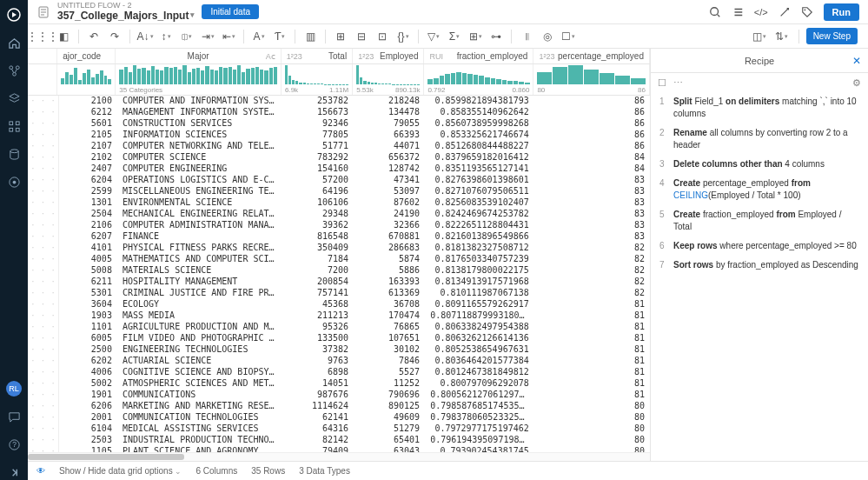 This screenshot has width=868, height=480. I want to click on close-icon: ✕, so click(857, 61).